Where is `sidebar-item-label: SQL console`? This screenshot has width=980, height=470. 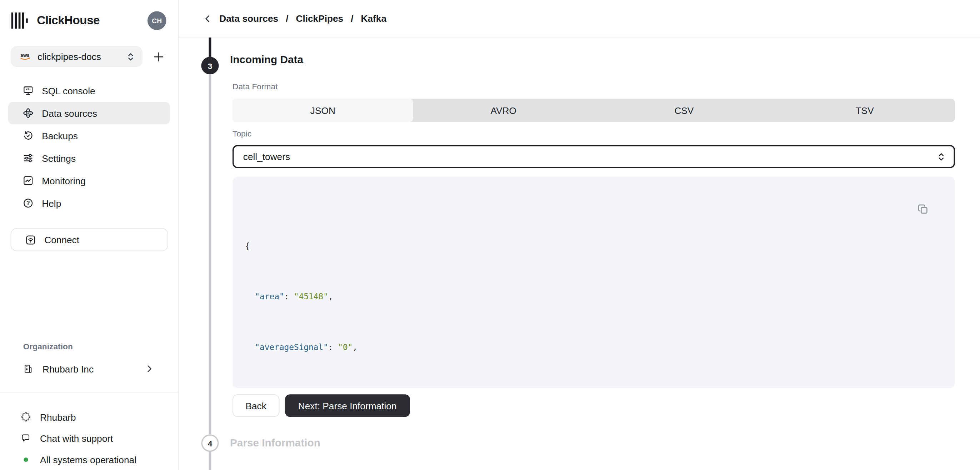 sidebar-item-label: SQL console is located at coordinates (68, 91).